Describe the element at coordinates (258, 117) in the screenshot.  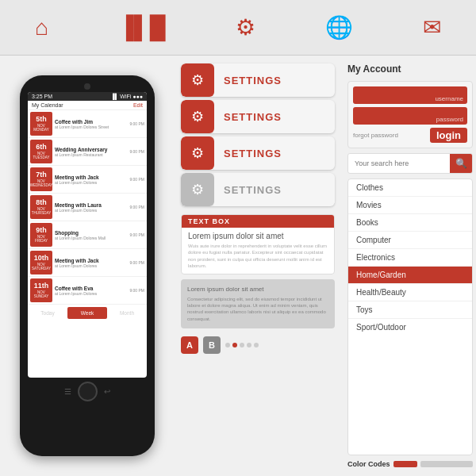
I see `settings-button-2: ⚙ SETTINGS` at that location.